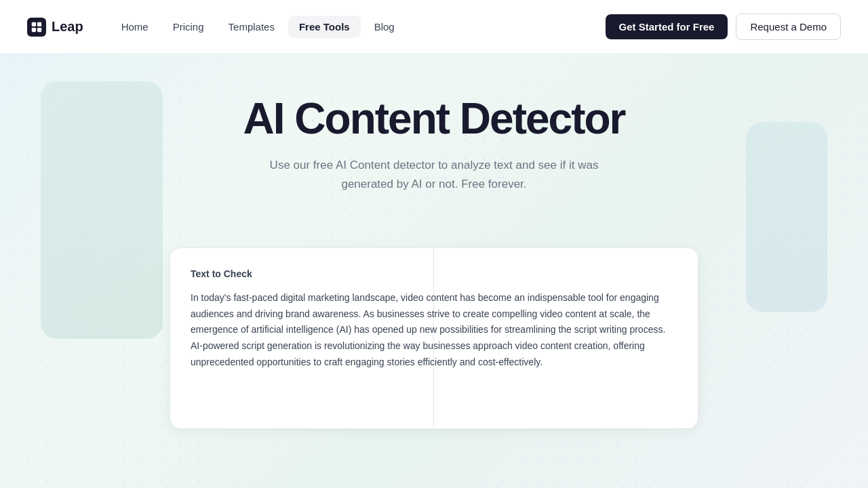 The image size is (868, 488). Describe the element at coordinates (258, 27) in the screenshot. I see `nav-links: Home Pricing Templates Free Tools Blog` at that location.